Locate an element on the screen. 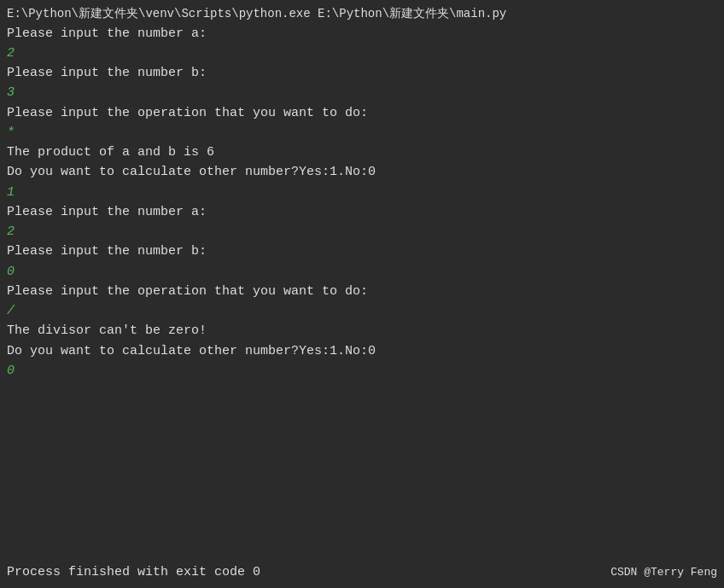 This screenshot has width=724, height=588. output-line-15: The divisor can't be zero! is located at coordinates (362, 331).